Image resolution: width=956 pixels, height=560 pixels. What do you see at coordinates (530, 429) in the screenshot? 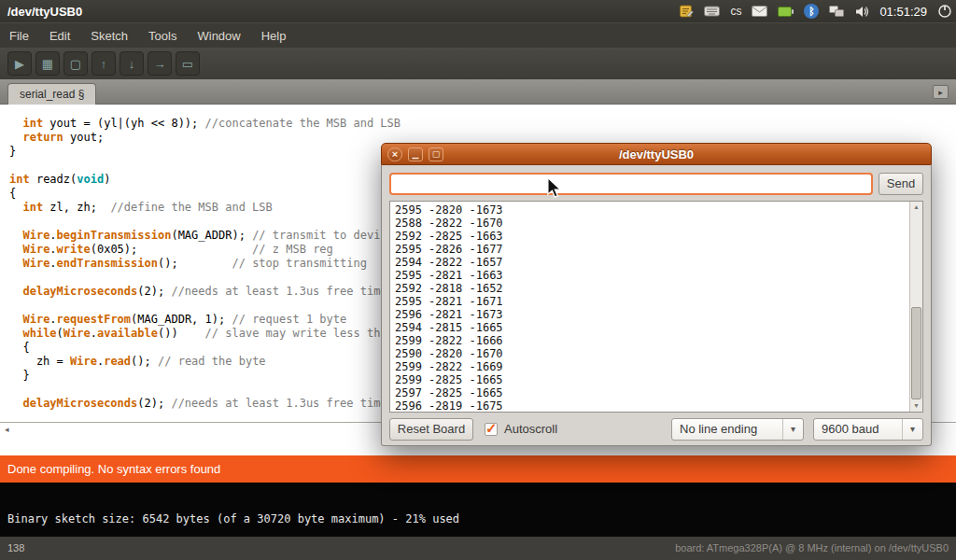
I see `autoscroll-label: Autoscroll` at bounding box center [530, 429].